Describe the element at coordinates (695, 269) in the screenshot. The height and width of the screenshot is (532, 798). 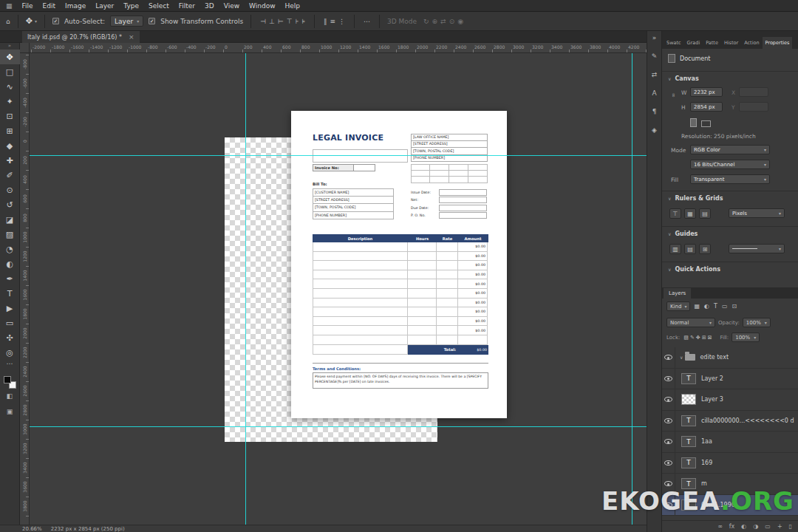
I see `quick-actions-section-header: ∨ Quick Actions` at that location.